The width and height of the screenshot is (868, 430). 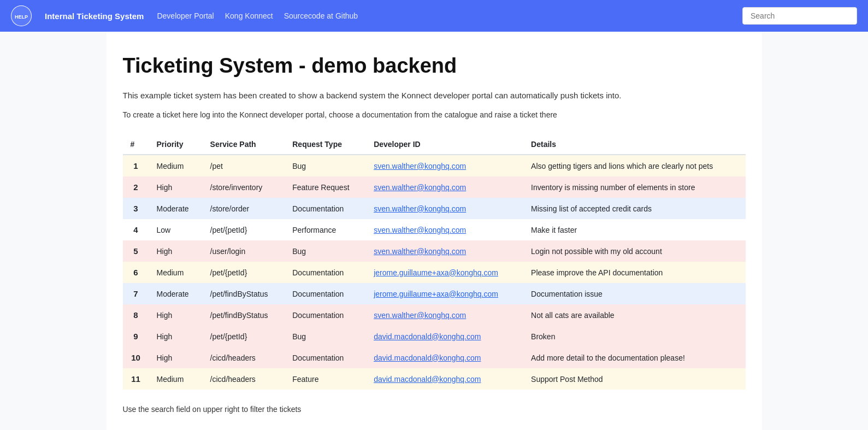 What do you see at coordinates (434, 379) in the screenshot?
I see `table-row: 11 Medium /cicd/headers Feature david.ma…` at bounding box center [434, 379].